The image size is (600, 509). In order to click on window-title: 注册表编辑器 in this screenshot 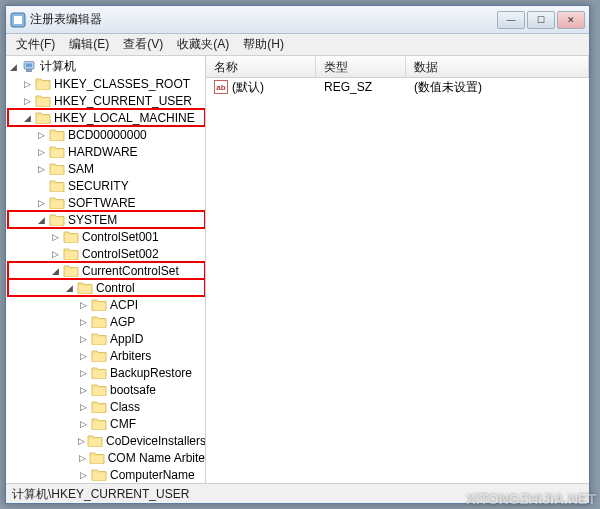, I will do `click(264, 20)`.